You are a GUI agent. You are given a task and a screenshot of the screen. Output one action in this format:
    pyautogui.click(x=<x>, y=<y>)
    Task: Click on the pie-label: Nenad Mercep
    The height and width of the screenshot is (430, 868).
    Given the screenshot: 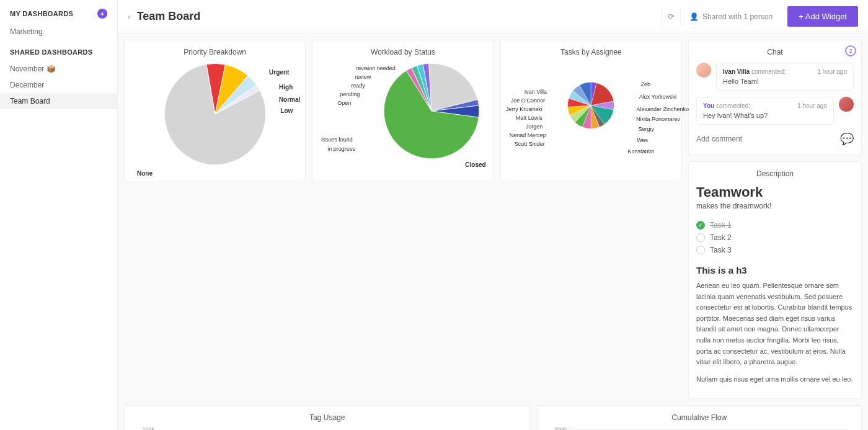 What is the action you would take?
    pyautogui.click(x=528, y=135)
    